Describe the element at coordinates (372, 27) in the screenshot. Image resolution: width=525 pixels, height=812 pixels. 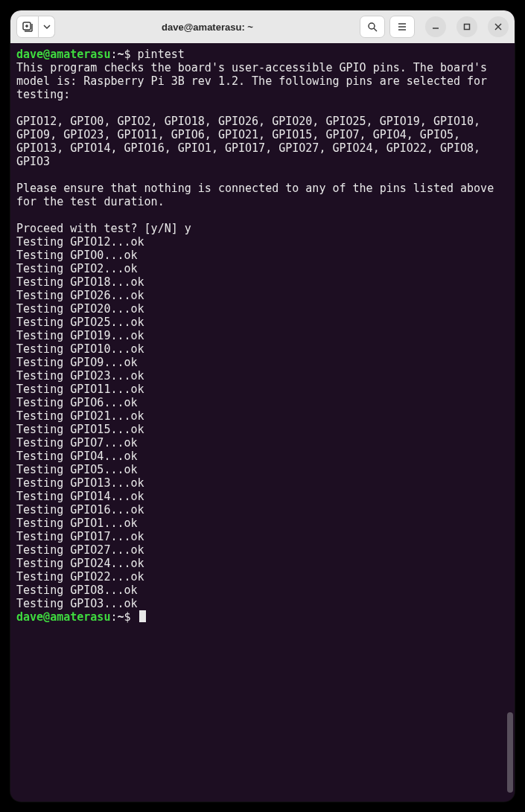
I see `search-button` at that location.